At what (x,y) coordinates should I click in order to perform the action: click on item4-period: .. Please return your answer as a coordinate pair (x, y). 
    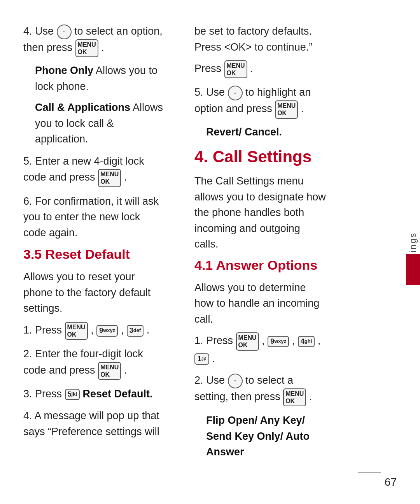
    Looking at the image, I should click on (103, 47).